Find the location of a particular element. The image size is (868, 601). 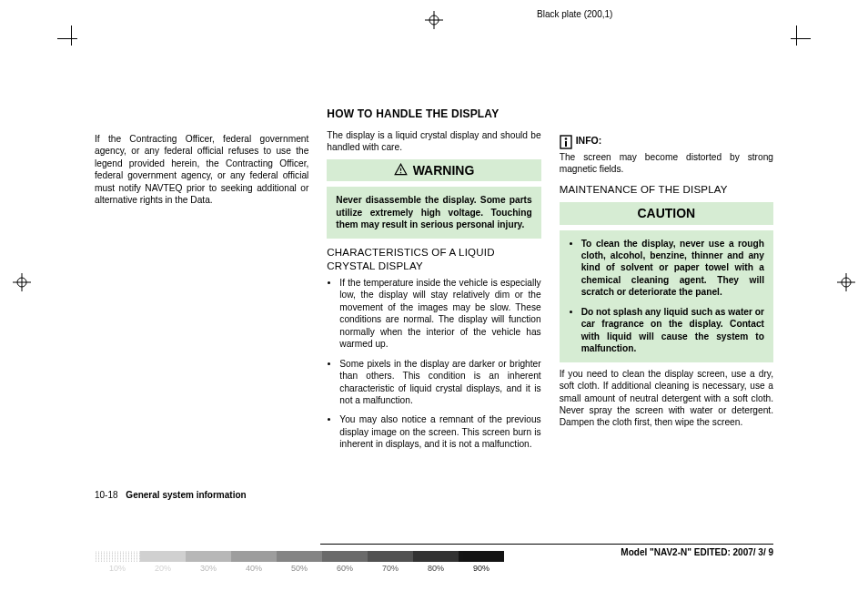

after-caution-text: If you need to clean the display screen,… is located at coordinates (666, 399).